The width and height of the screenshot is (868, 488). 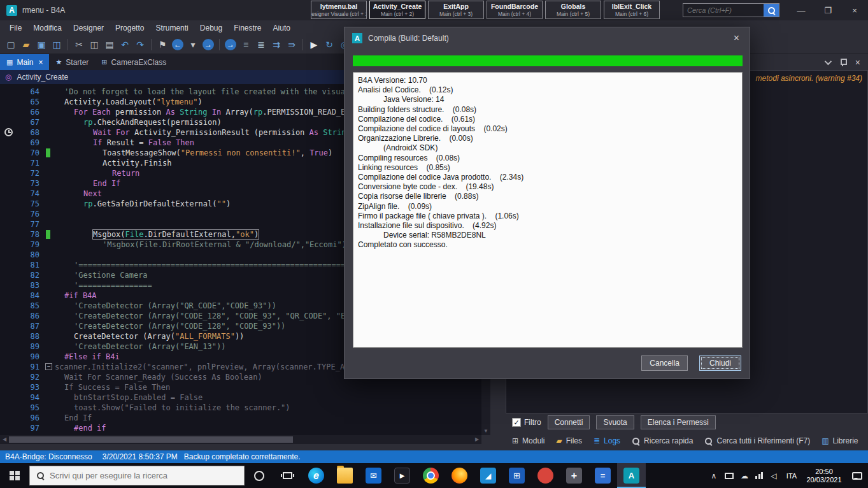 What do you see at coordinates (373, 475) in the screenshot?
I see `taskbar-mail: ✉` at bounding box center [373, 475].